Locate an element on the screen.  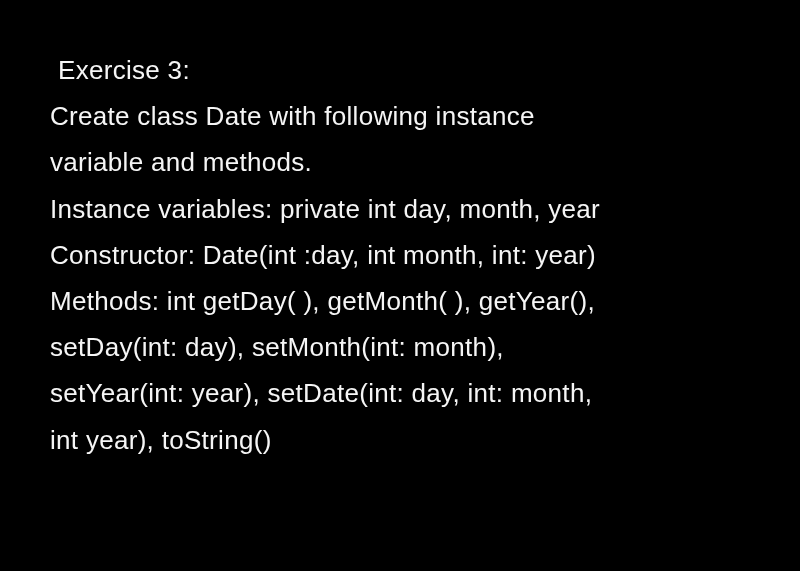
exercise-line-4: Constructor: Date(int :day, int month, i… is located at coordinates (400, 255).